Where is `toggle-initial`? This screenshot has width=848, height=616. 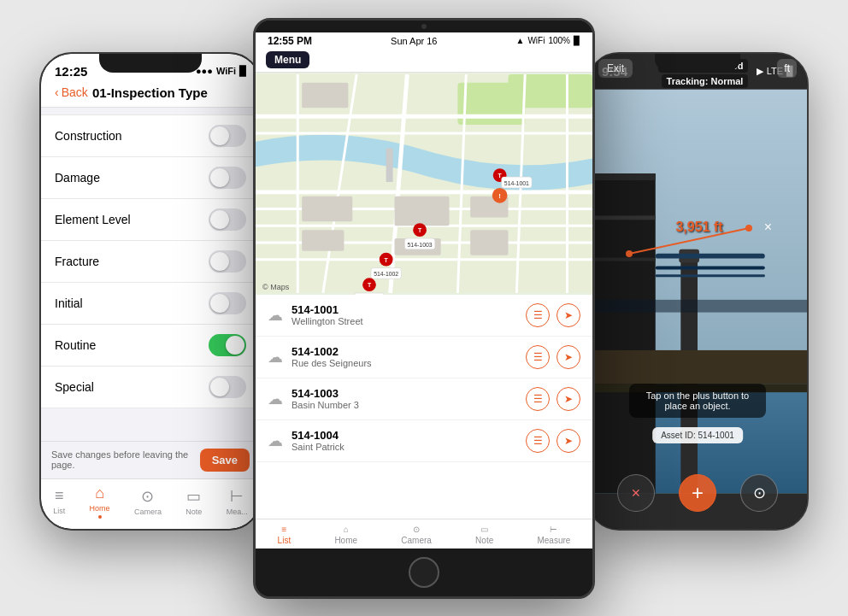
toggle-initial is located at coordinates (227, 303).